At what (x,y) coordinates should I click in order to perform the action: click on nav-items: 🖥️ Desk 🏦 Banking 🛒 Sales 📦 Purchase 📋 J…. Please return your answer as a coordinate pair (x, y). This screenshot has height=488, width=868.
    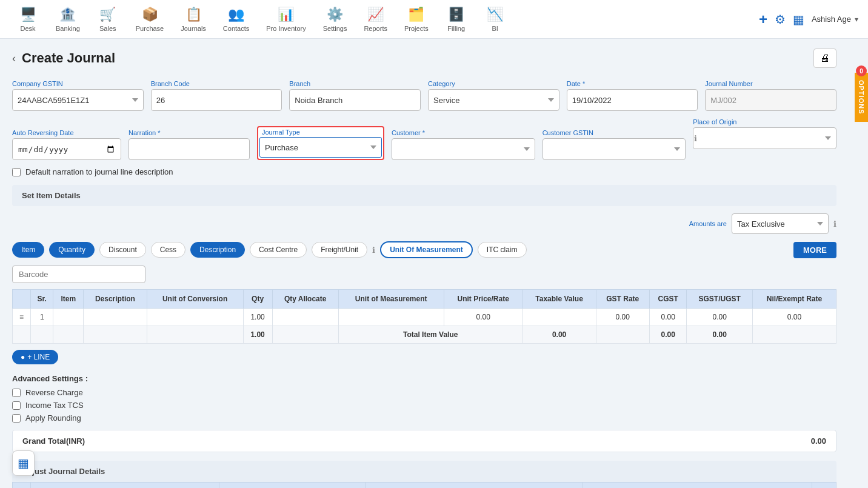
    Looking at the image, I should click on (384, 19).